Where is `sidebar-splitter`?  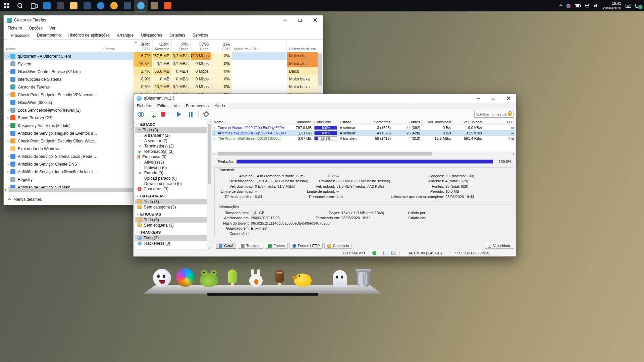 sidebar-splitter is located at coordinates (212, 180).